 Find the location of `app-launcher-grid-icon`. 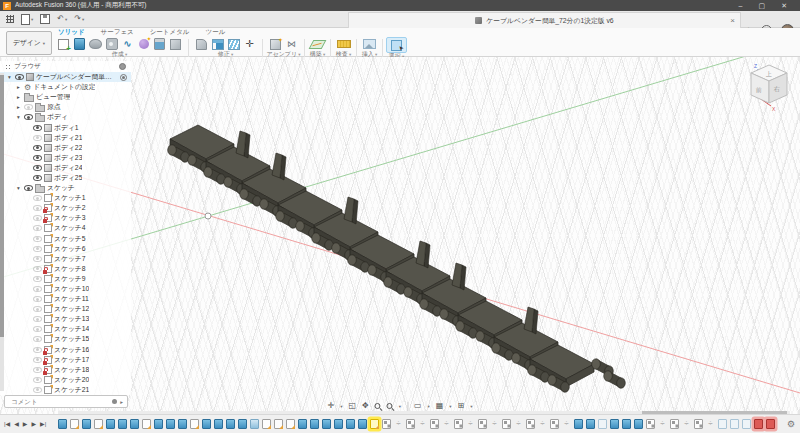

app-launcher-grid-icon is located at coordinates (10, 19).